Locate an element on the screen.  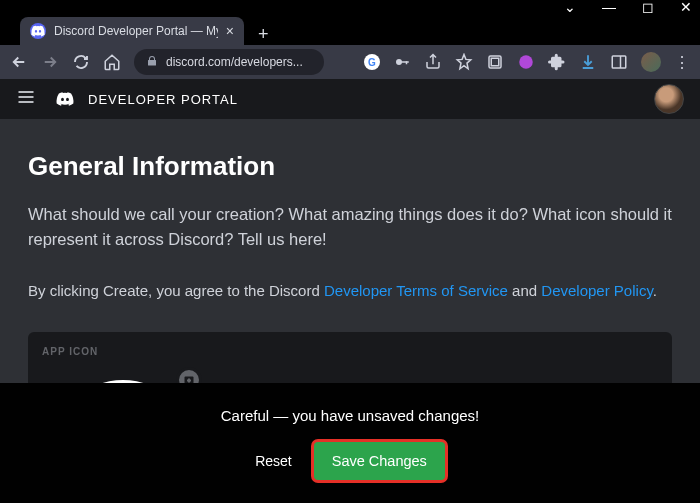
new-tab-button: + is located at coordinates (264, 34).